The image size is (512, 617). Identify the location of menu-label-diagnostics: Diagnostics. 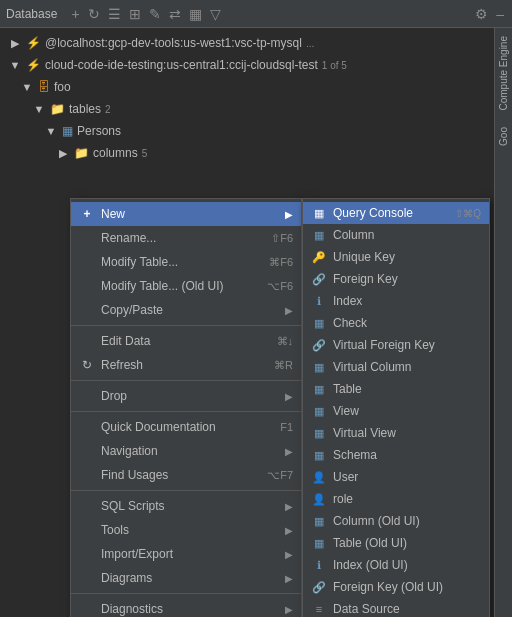
(193, 609).